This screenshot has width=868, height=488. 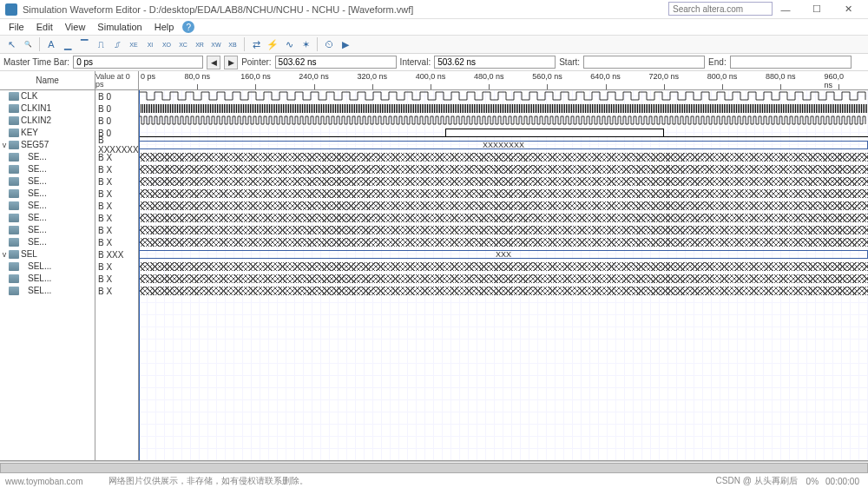 What do you see at coordinates (120, 27) in the screenshot?
I see `menu-simulation: Simulation` at bounding box center [120, 27].